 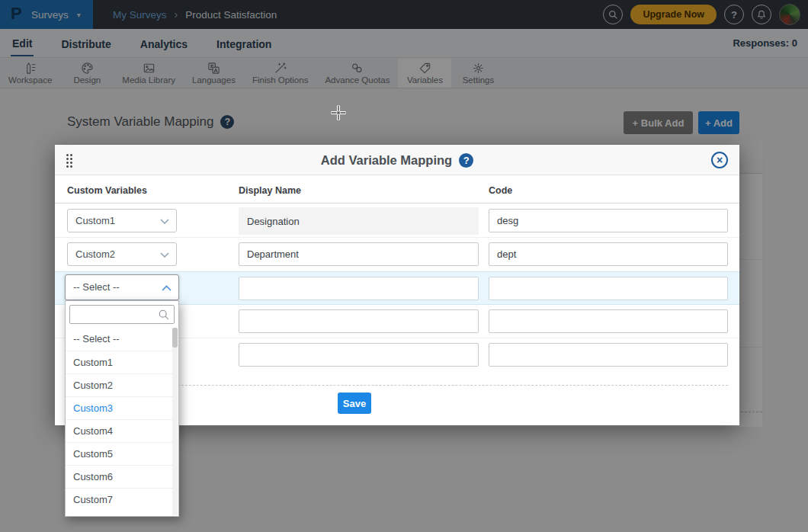 I want to click on dropdown-option-custom2: Custom2, so click(x=122, y=385).